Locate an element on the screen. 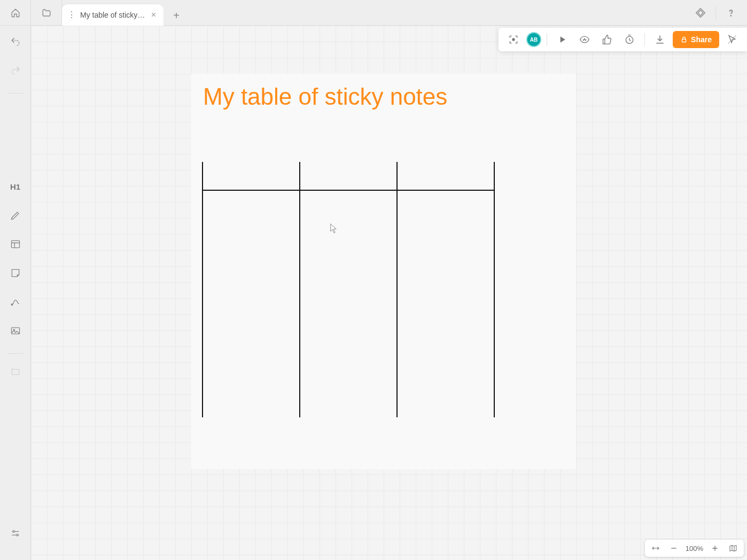 This screenshot has width=747, height=560. settings-icon is located at coordinates (15, 533).